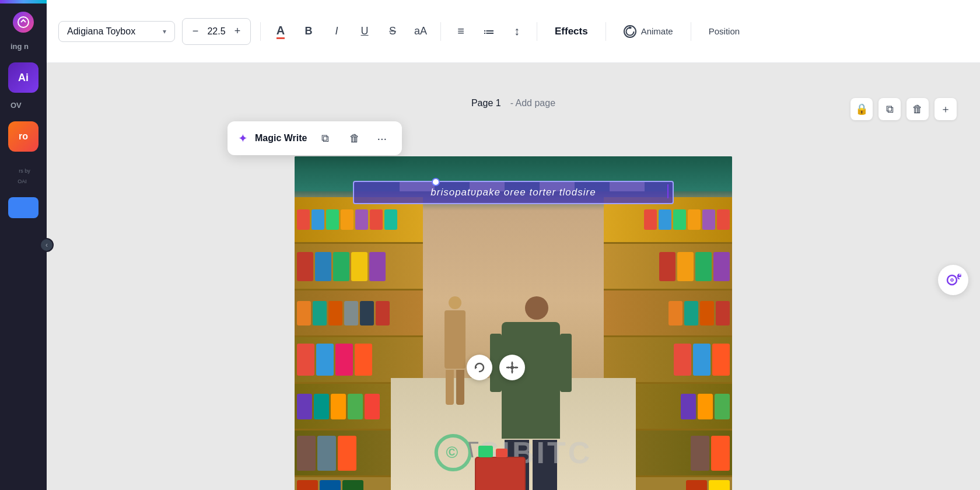  I want to click on ai-assist-button: +, so click(953, 280).